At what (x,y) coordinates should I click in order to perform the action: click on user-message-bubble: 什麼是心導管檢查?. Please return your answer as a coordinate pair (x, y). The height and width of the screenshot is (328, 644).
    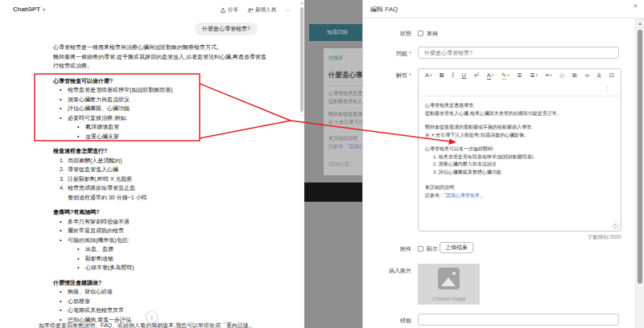
    Looking at the image, I should click on (226, 29).